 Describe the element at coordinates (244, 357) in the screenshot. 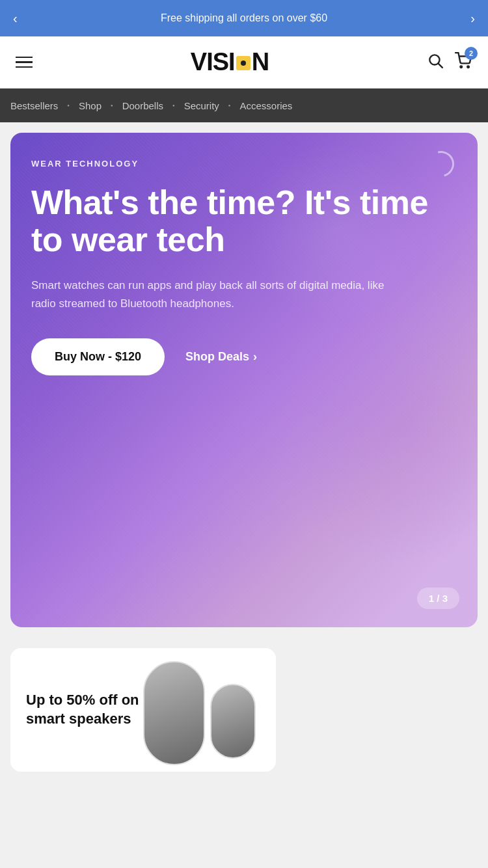

I see `hero-actions: Buy Now - $120 Shop Deals ›` at that location.